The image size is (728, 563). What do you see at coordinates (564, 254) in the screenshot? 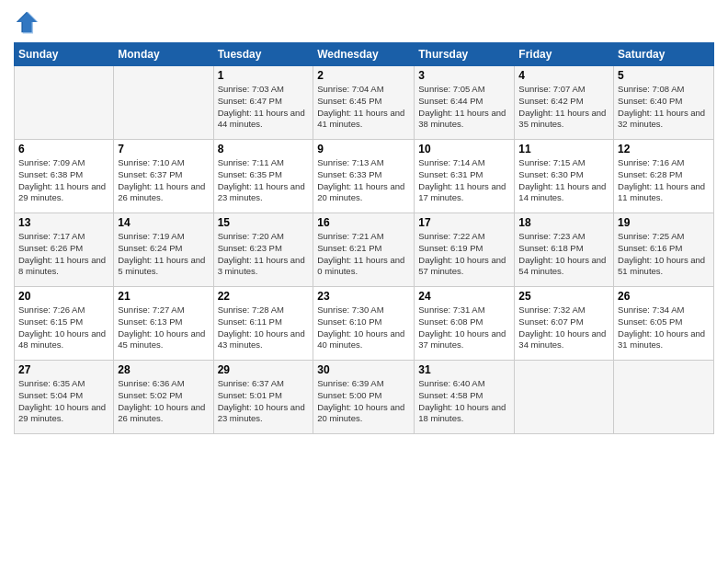
I see `day-info: Sunrise: 7:23 AM Sunset: 6:18 PM Dayligh…` at bounding box center [564, 254].